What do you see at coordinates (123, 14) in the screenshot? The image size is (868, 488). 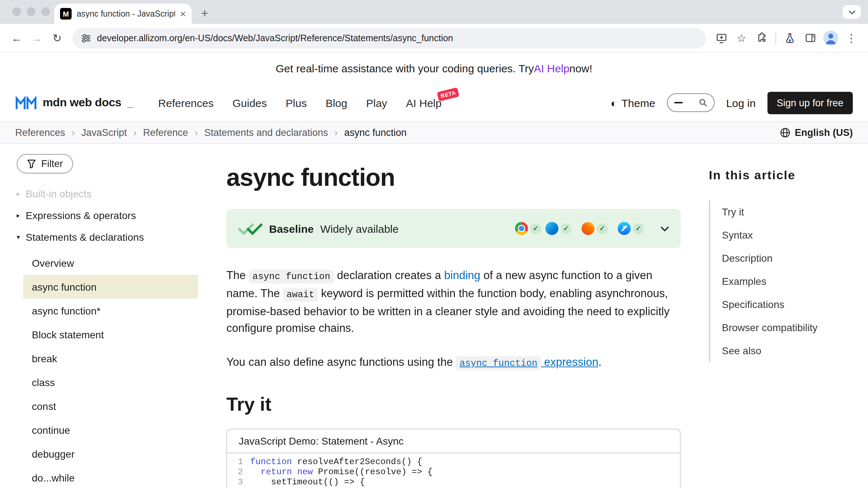 I see `browser-tab: M async function - JavaScript | ×` at bounding box center [123, 14].